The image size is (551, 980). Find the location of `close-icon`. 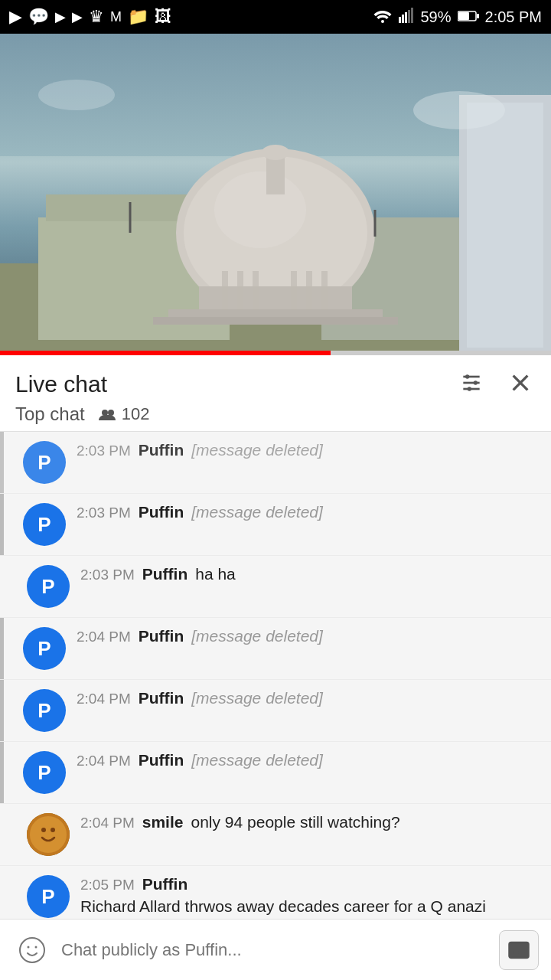

close-icon is located at coordinates (520, 383).